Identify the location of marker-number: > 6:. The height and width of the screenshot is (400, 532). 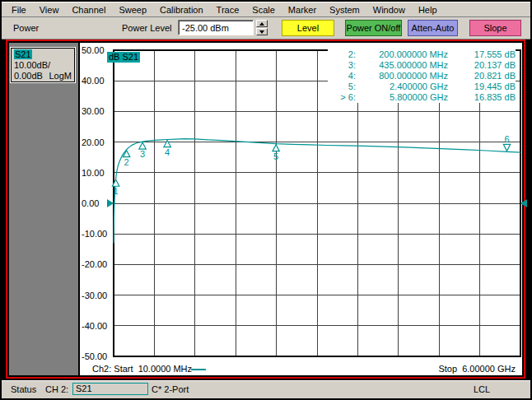
(342, 97).